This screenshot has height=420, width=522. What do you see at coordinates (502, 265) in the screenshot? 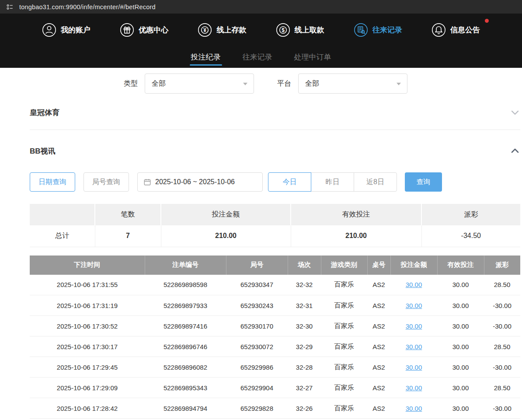
I see `column-header: 派彩` at bounding box center [502, 265].